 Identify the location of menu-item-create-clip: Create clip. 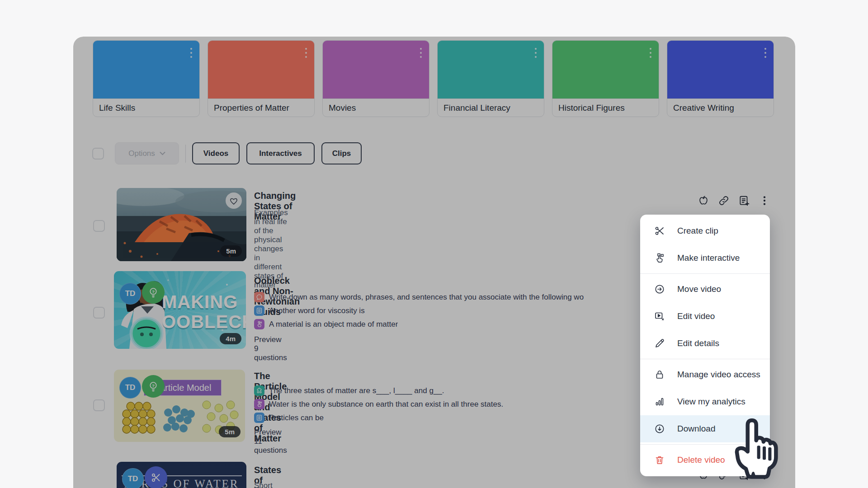
(705, 231).